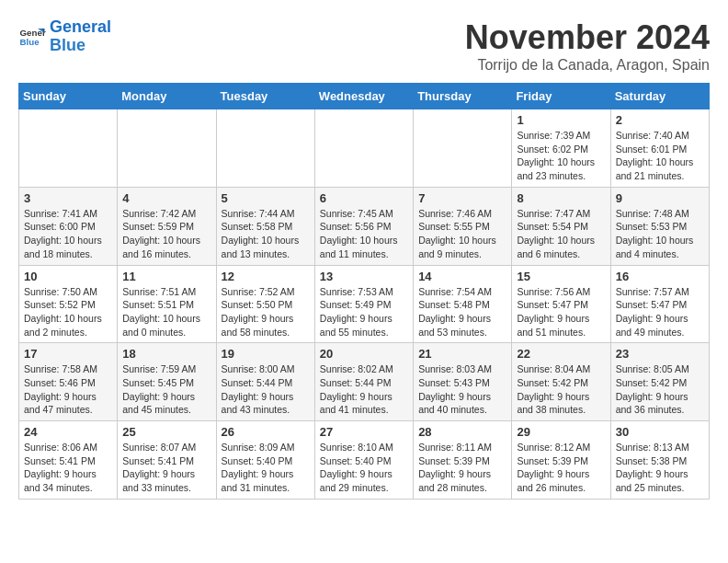 The height and width of the screenshot is (563, 728). Describe the element at coordinates (364, 383) in the screenshot. I see `calendar-cell: 20Sunrise: 8:02 AM Sunset: 5:44 PM Dayli…` at that location.